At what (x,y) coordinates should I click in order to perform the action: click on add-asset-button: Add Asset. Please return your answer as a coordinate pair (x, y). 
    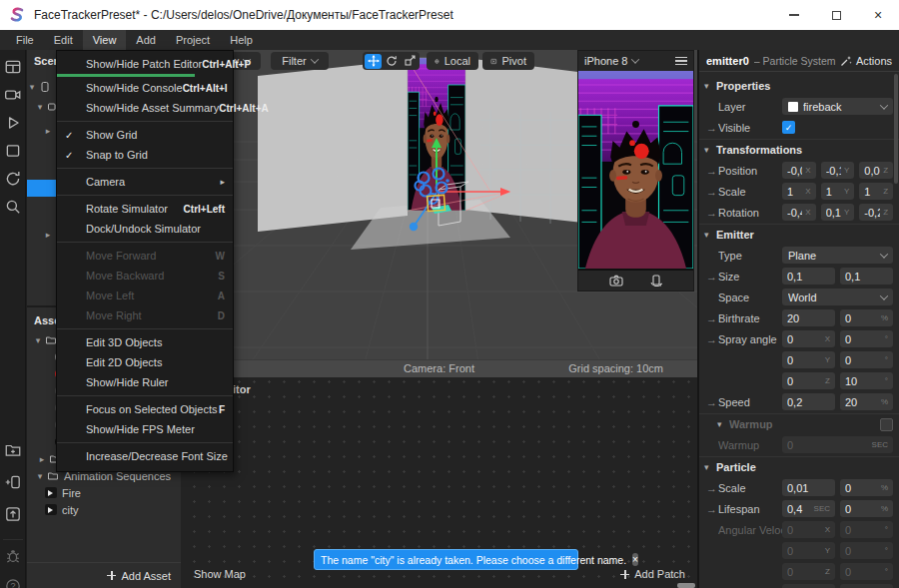
    Looking at the image, I should click on (104, 575).